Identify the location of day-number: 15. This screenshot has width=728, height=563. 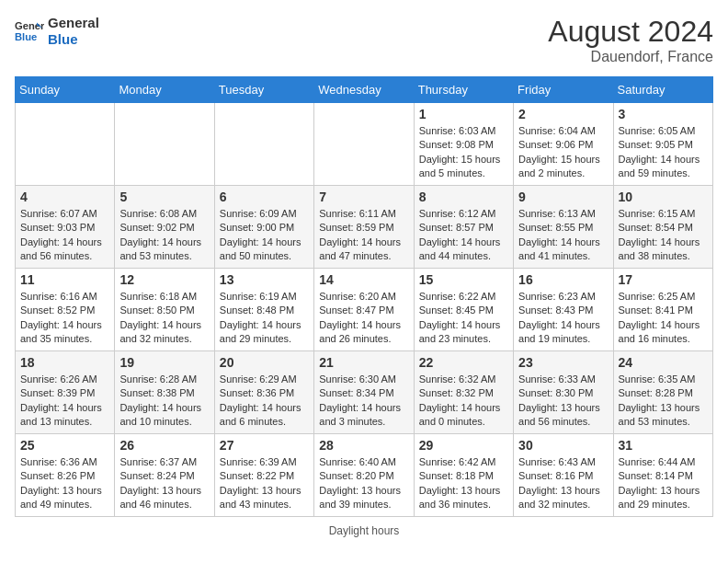
(463, 280).